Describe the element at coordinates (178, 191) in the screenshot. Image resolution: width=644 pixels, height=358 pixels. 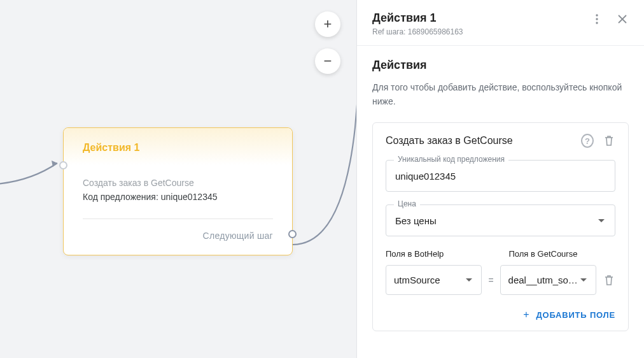
I see `action-node: Действия 1 Создать заказ в GetCourse Код…` at that location.